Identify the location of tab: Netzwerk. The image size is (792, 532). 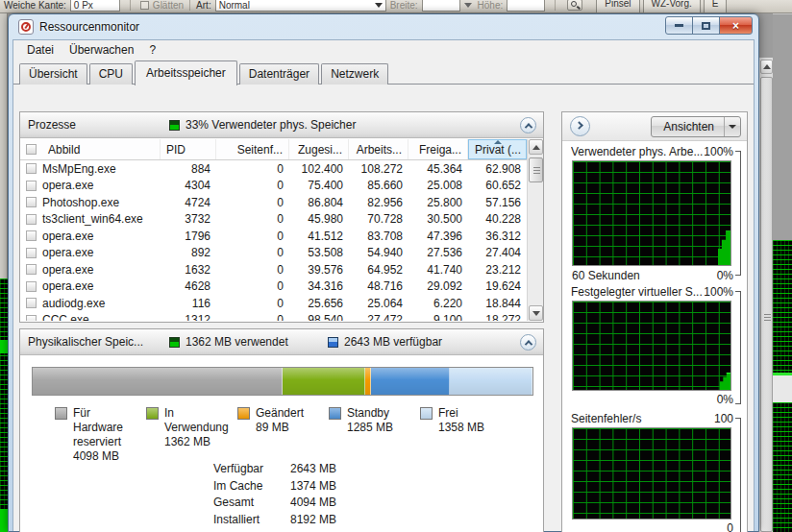
(355, 74).